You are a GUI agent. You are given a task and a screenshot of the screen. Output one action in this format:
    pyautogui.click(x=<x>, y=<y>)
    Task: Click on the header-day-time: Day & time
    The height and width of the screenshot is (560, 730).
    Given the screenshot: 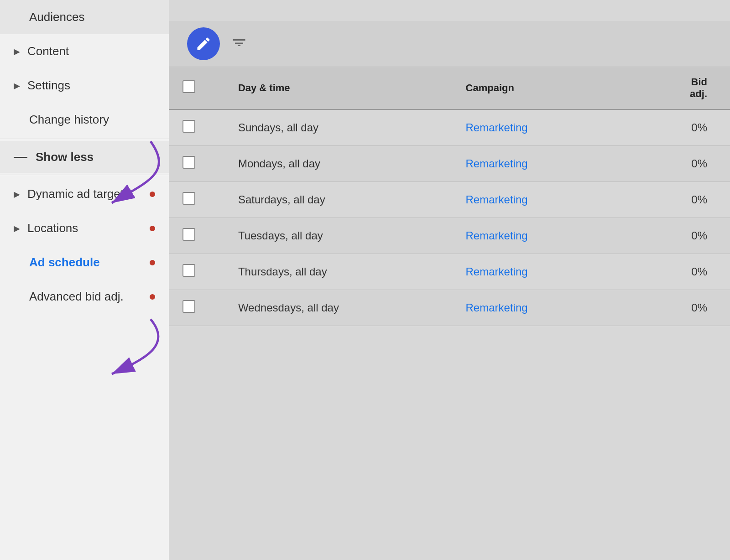 What is the action you would take?
    pyautogui.click(x=339, y=88)
    